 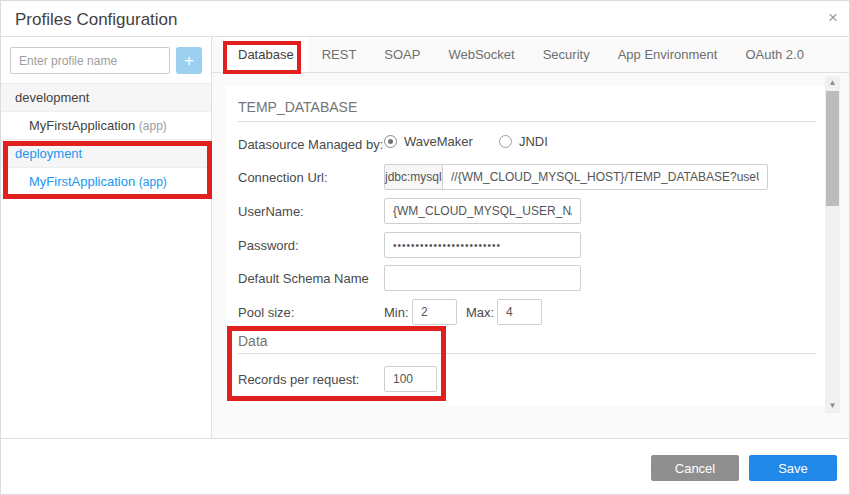 What do you see at coordinates (426, 466) in the screenshot?
I see `dialog-footer: Cancel Save` at bounding box center [426, 466].